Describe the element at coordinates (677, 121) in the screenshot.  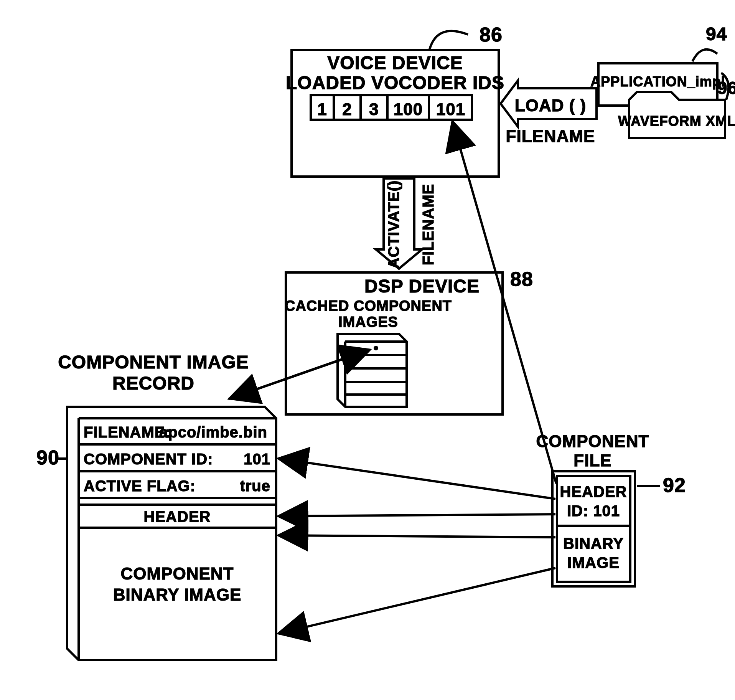
I see `waveform-label: WAVEFORM XML` at that location.